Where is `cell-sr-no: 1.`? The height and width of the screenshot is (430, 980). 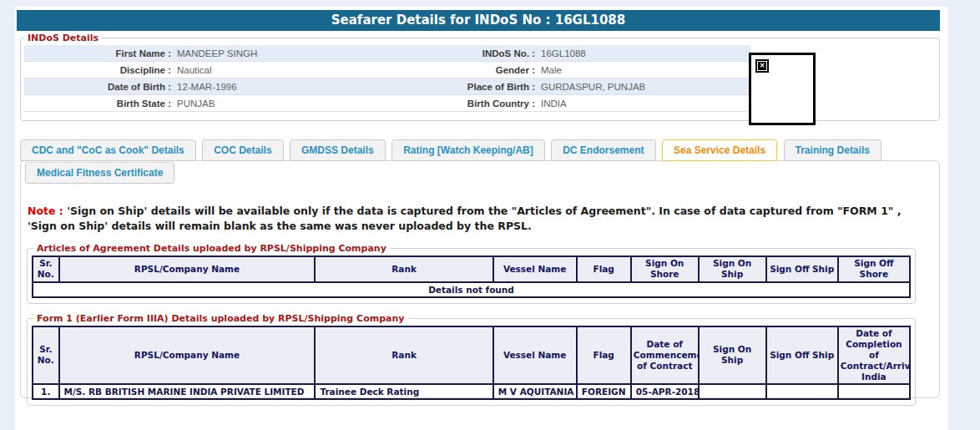
cell-sr-no: 1. is located at coordinates (46, 392).